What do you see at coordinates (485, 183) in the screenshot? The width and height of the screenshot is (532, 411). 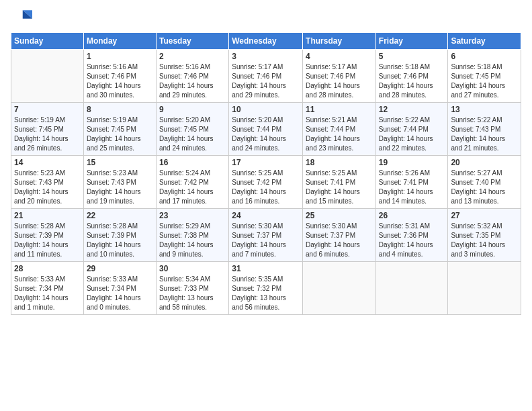 I see `calendar-cell: 20Sunrise: 5:27 AM Sunset: 7:40 PM Dayli…` at bounding box center [485, 183].